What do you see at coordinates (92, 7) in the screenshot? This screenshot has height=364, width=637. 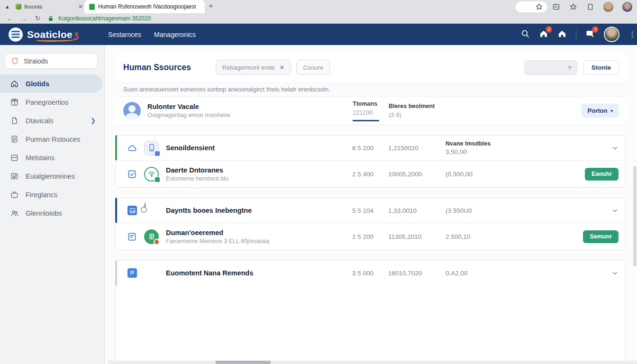 I see `tab-favicon` at bounding box center [92, 7].